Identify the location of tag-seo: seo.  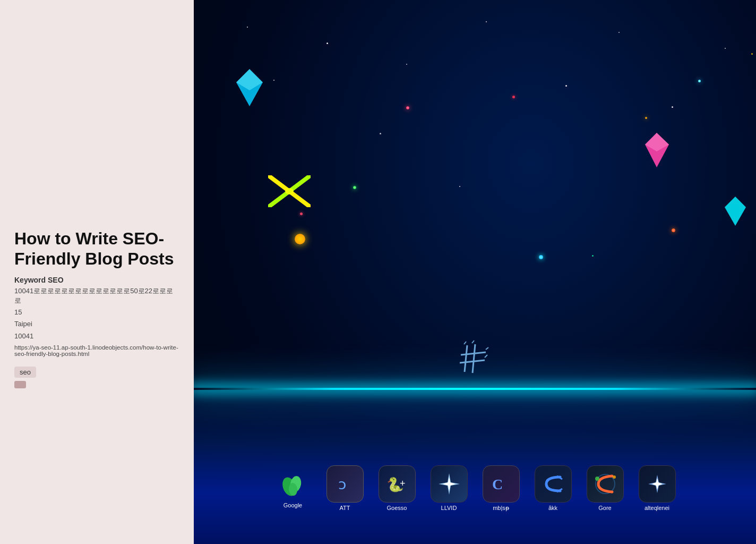
(25, 372).